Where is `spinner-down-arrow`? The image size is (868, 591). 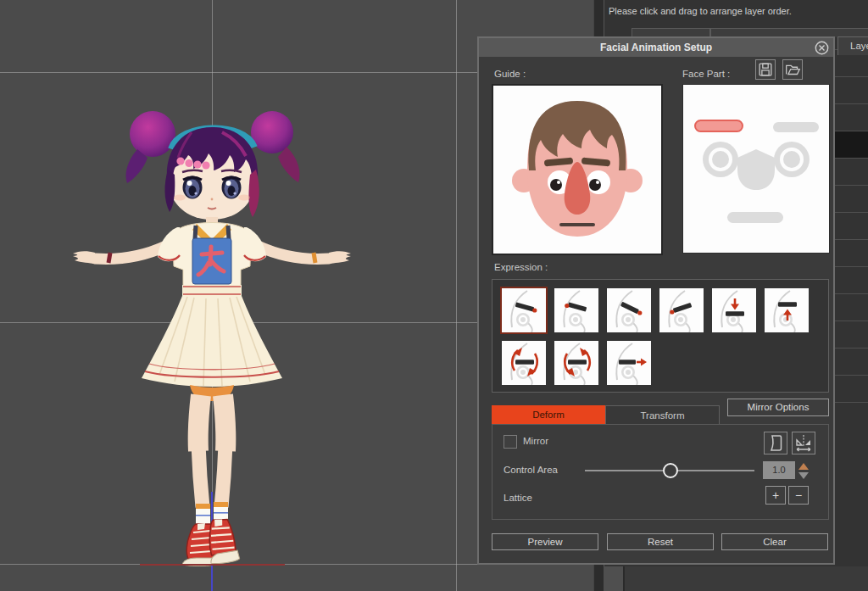 spinner-down-arrow is located at coordinates (804, 476).